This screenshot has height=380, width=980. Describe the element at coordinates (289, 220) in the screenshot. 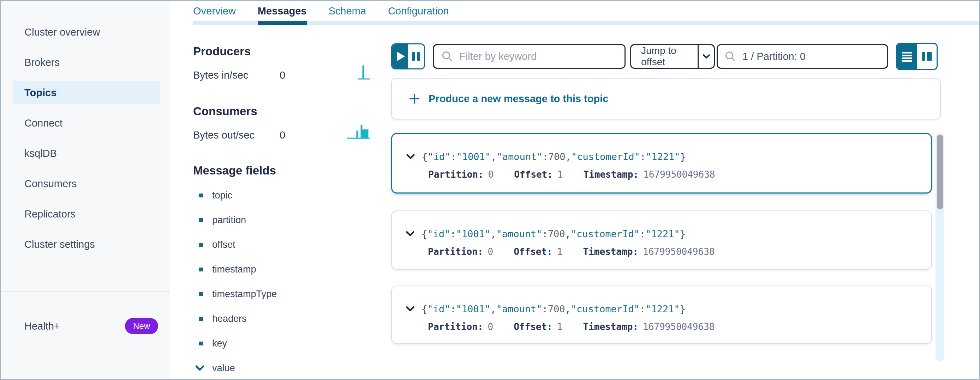

I see `field-item-partition: partition` at that location.